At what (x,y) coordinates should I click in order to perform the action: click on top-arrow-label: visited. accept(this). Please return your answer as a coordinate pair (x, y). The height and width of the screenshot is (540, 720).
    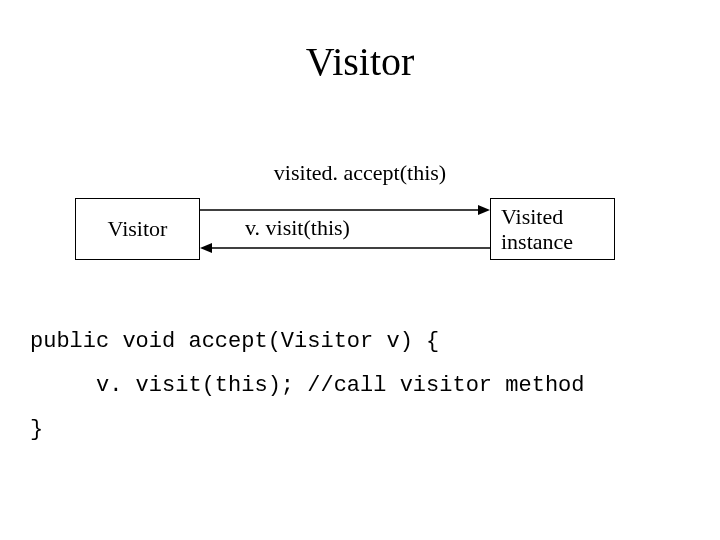
    Looking at the image, I should click on (360, 173).